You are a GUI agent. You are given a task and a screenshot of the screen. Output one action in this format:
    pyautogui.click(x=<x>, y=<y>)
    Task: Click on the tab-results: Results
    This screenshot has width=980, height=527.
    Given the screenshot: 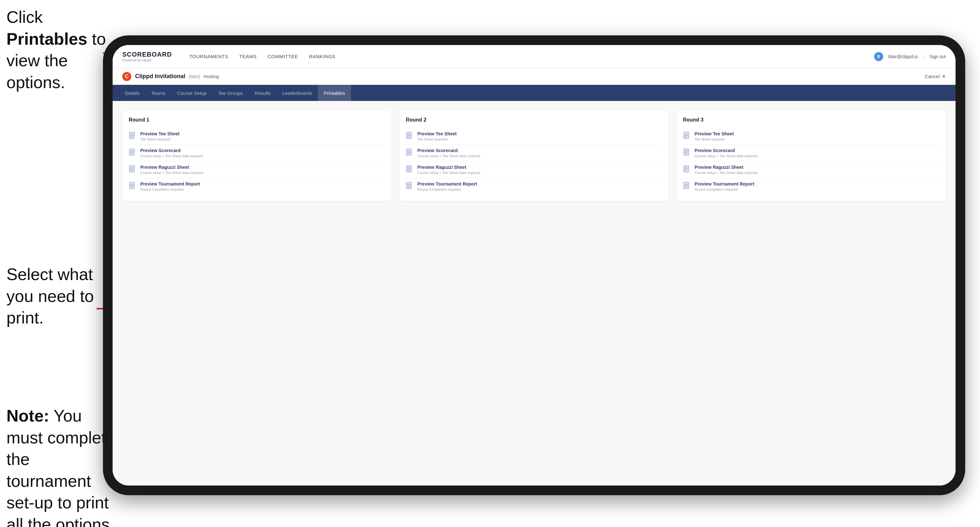 What is the action you would take?
    pyautogui.click(x=262, y=93)
    